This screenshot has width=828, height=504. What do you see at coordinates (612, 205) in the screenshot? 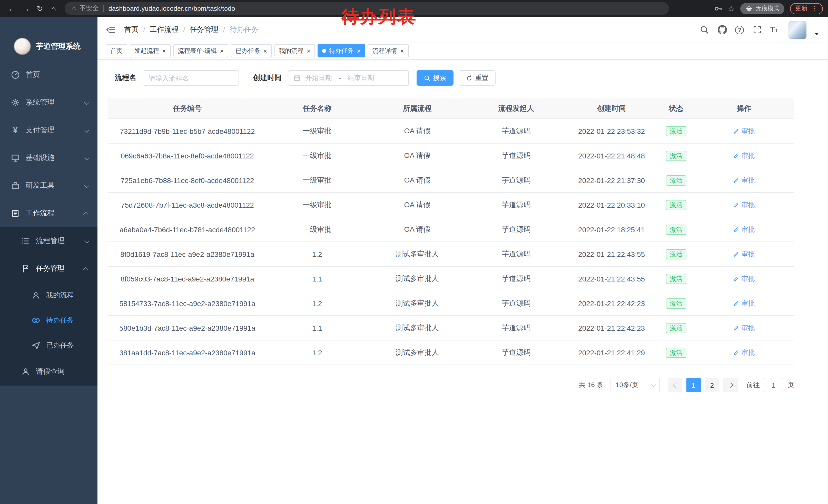
I see `cell-create-time: 2022-01-22 20:33:10` at bounding box center [612, 205].